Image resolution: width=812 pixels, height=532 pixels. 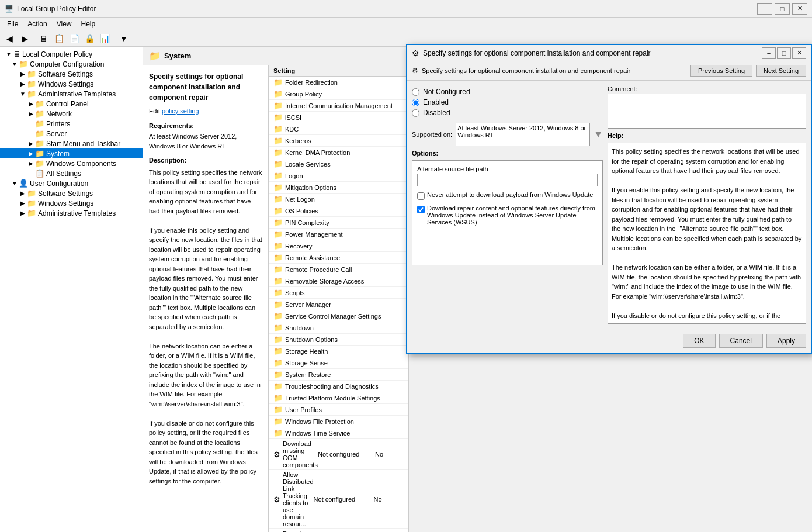 What do you see at coordinates (339, 141) in the screenshot?
I see `list-item: 📁Kerberos` at bounding box center [339, 141].